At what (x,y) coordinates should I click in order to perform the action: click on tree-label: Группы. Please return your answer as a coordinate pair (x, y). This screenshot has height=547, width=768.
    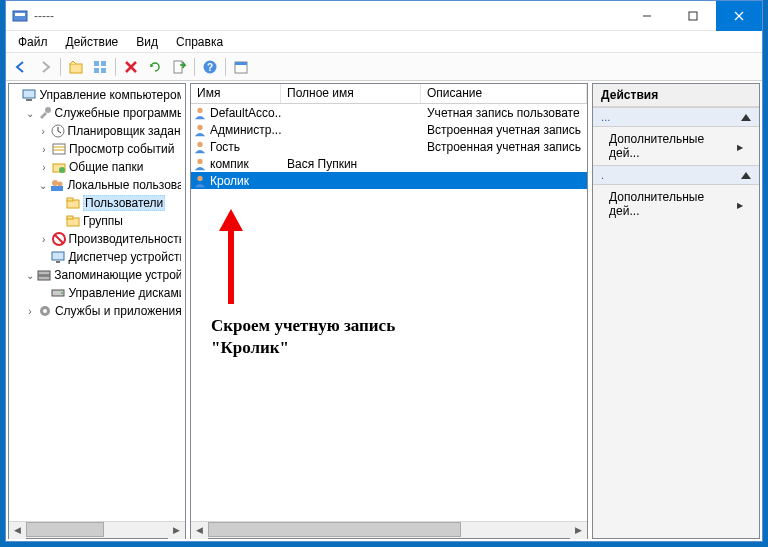
    Looking at the image, I should click on (103, 221).